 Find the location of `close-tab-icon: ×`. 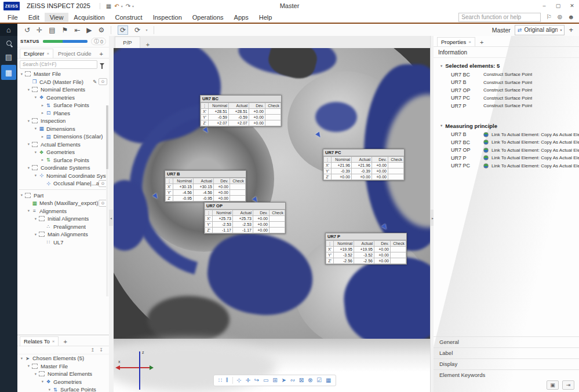

close-tab-icon: × is located at coordinates (469, 42).